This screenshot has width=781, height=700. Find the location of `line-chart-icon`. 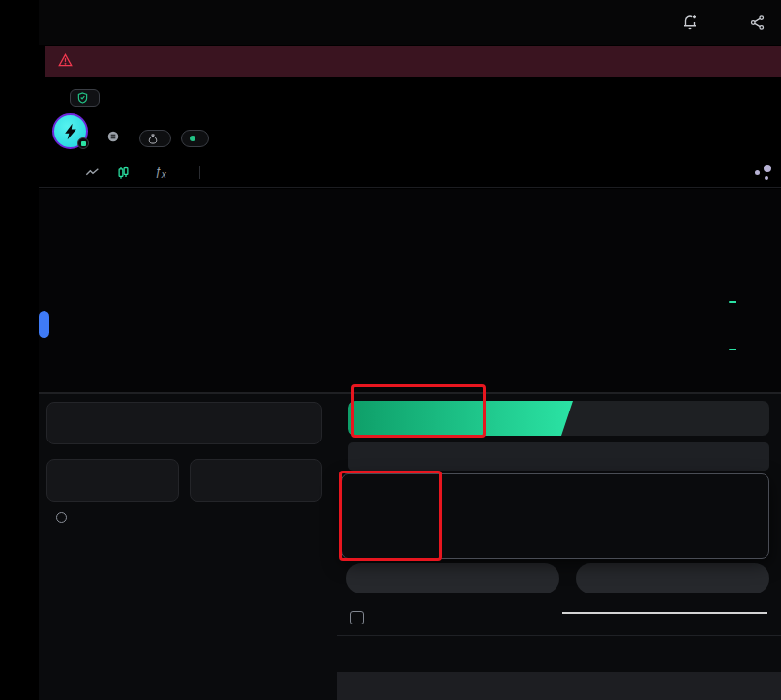

line-chart-icon is located at coordinates (93, 172).